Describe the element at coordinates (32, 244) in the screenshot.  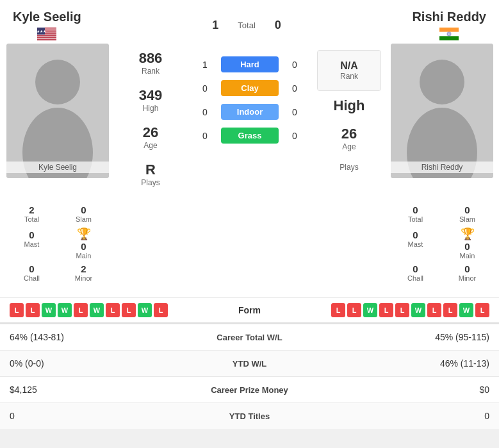
I see `left-mast-cell: 0 Mast` at that location.